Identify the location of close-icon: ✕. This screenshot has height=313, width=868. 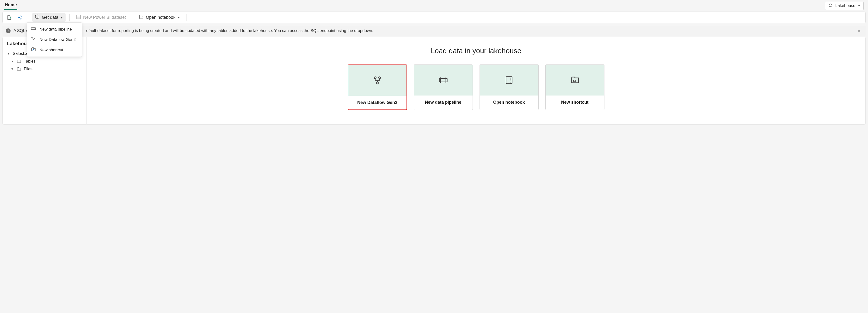
(859, 31).